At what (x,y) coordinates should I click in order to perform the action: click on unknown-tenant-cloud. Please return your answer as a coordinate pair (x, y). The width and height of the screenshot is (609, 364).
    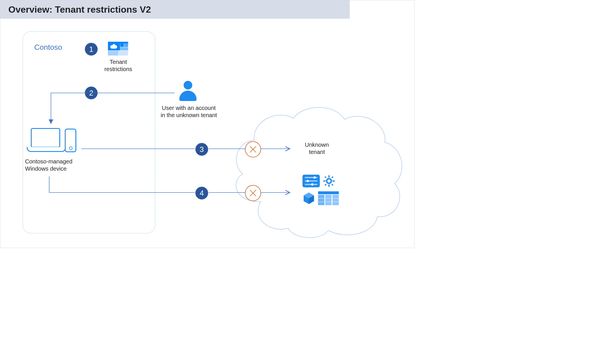
    Looking at the image, I should click on (319, 173).